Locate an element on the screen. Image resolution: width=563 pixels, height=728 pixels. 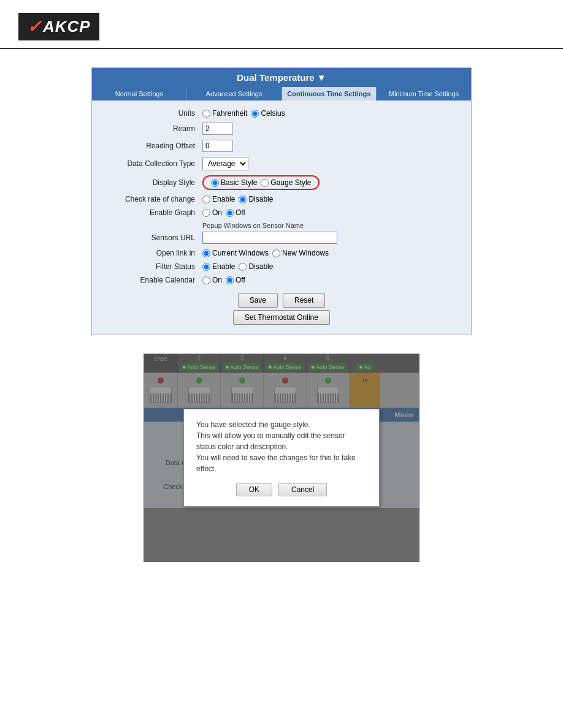
celsius-radio is located at coordinates (255, 114).